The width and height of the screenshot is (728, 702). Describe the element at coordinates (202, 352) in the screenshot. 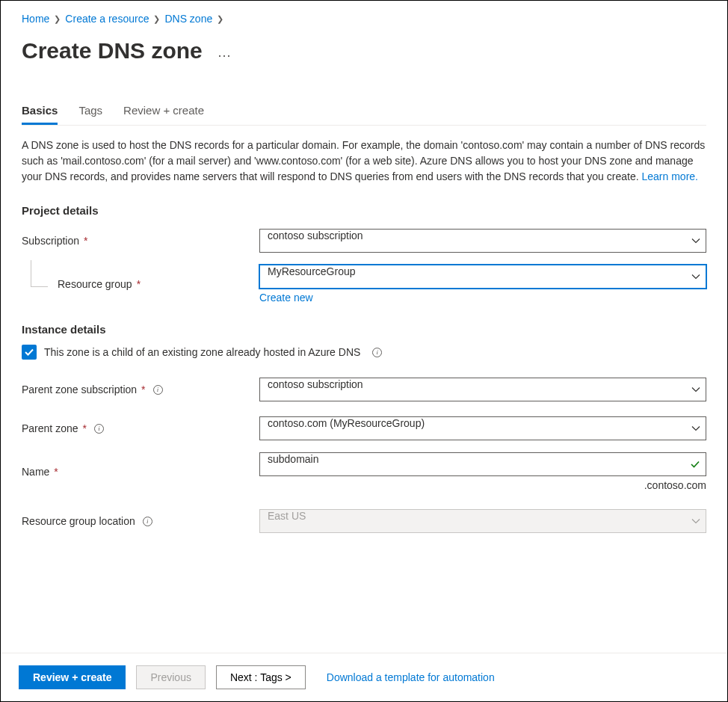

I see `child-zone-checkbox-label: This zone is a child of an existing zone…` at that location.